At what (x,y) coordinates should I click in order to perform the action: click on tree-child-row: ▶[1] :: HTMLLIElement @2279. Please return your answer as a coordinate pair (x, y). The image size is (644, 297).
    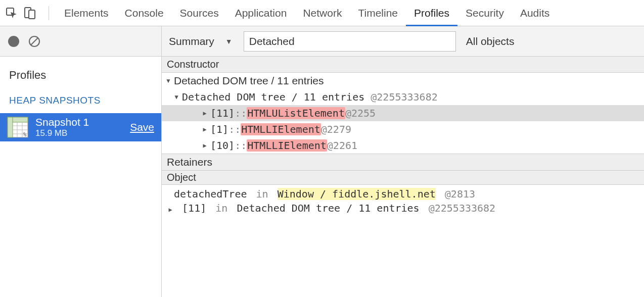
    Looking at the image, I should click on (403, 129).